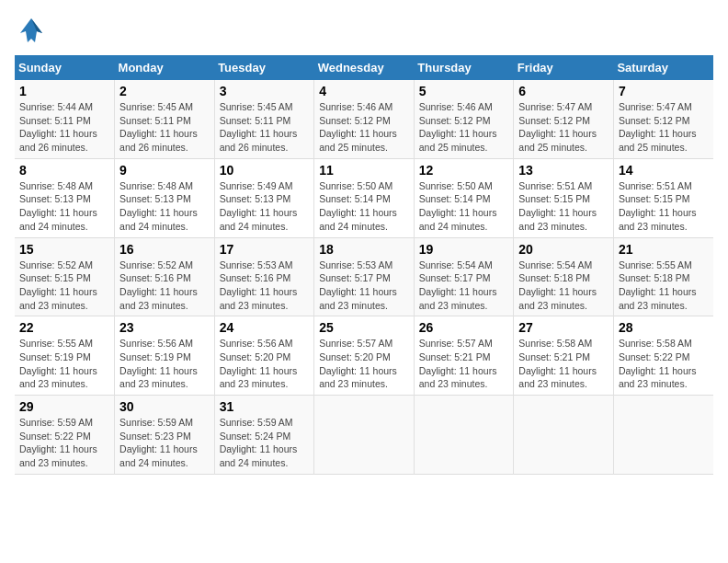  Describe the element at coordinates (158, 442) in the screenshot. I see `day-info: Sunrise: 5:59 AMSunset: 5:23 PMDaylight:…` at that location.